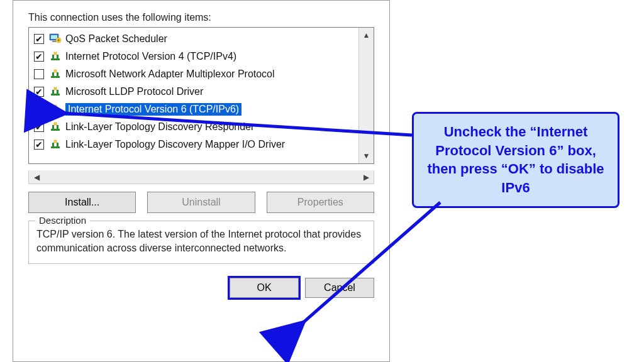 This screenshot has width=644, height=362. I want to click on list-item-label: Microsoft LLDP Protocol Driver, so click(135, 92).